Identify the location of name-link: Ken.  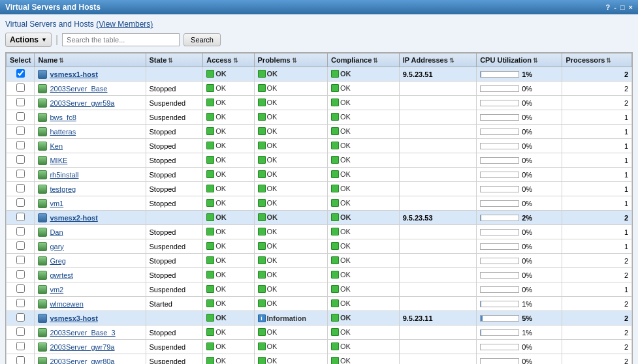
(56, 146).